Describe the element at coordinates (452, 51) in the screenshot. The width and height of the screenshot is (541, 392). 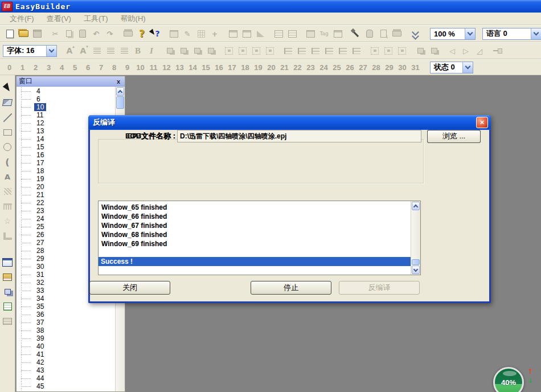
I see `flip-vertical-icon: ◁` at that location.